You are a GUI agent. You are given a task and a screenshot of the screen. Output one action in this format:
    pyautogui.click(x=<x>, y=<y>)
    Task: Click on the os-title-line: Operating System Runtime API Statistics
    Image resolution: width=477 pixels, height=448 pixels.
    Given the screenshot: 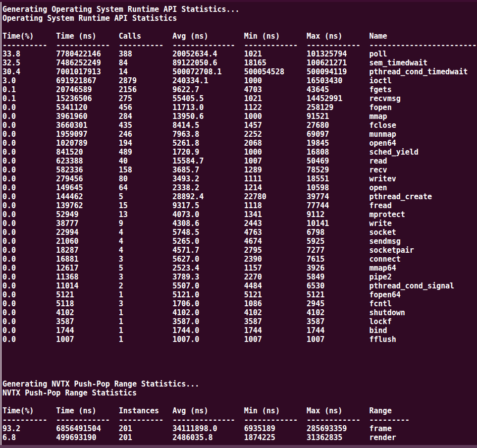 What is the action you would take?
    pyautogui.click(x=240, y=18)
    